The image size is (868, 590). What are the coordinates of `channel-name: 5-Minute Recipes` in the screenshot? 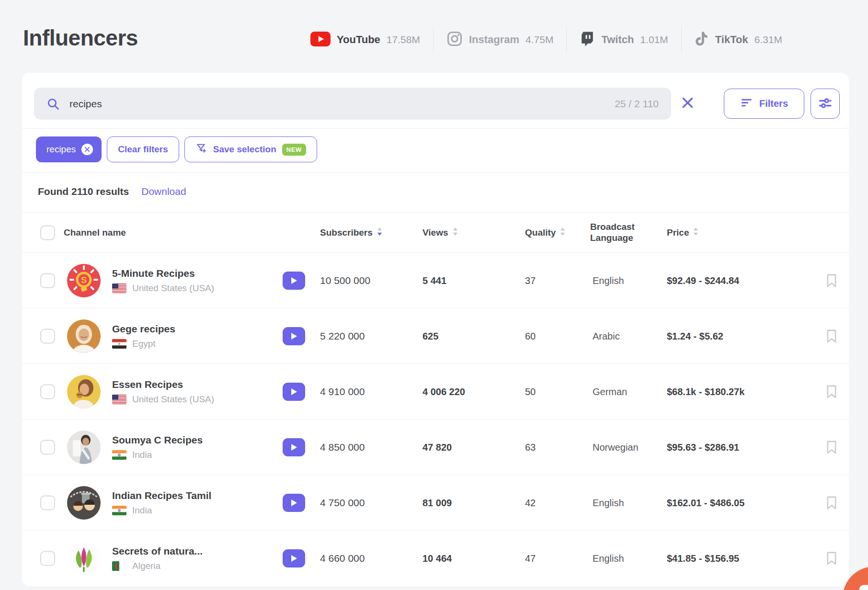 It's located at (163, 273).